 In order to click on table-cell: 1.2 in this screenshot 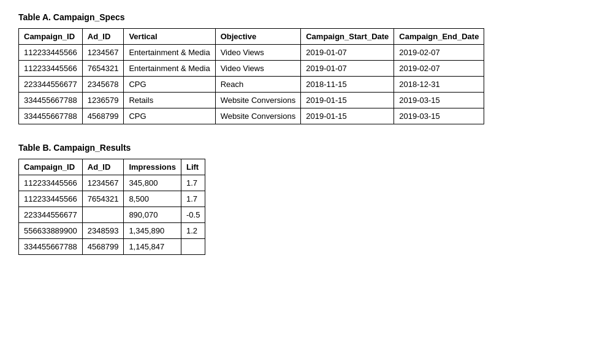, I will do `click(192, 231)`.